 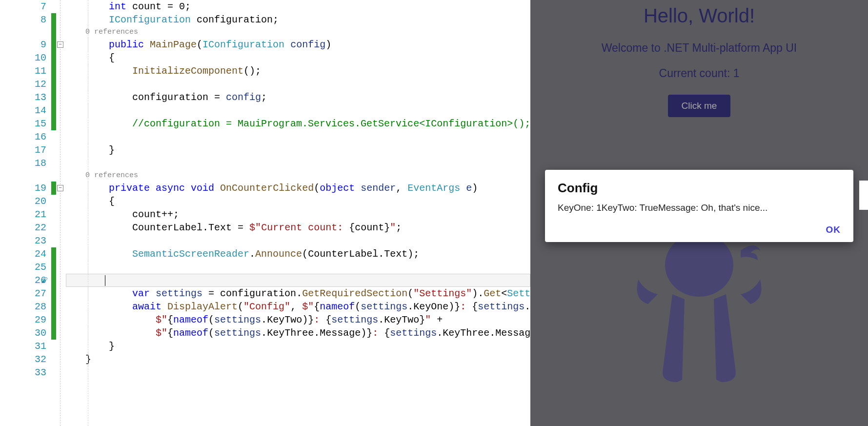 I want to click on code-line: IConfiguration configuration;, so click(x=298, y=20).